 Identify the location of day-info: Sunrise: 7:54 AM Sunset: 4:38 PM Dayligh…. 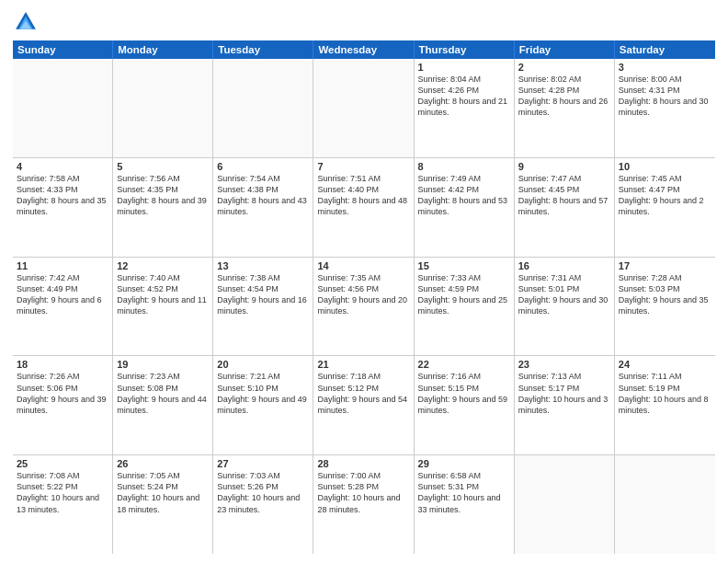
(263, 195).